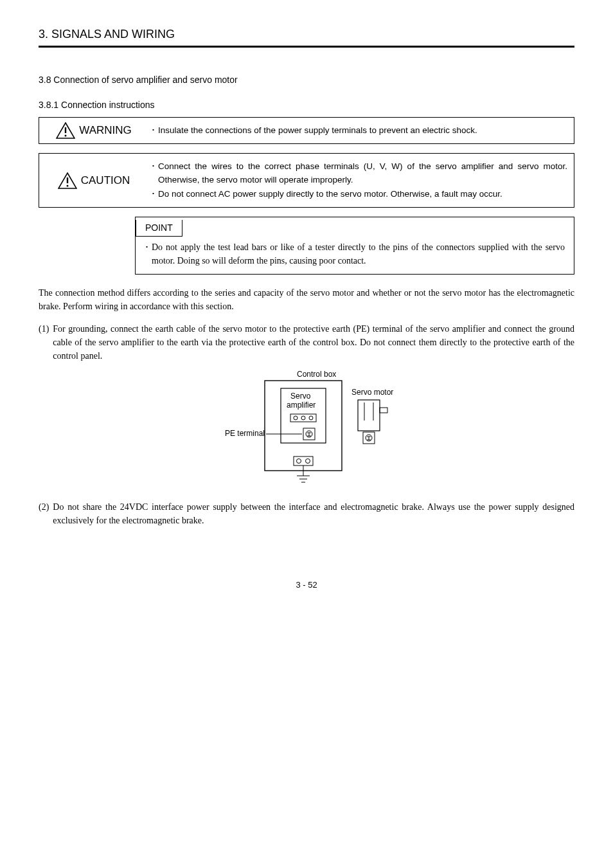  I want to click on point-body: ･ Do not apply the test lead bars or lik…, so click(355, 254).